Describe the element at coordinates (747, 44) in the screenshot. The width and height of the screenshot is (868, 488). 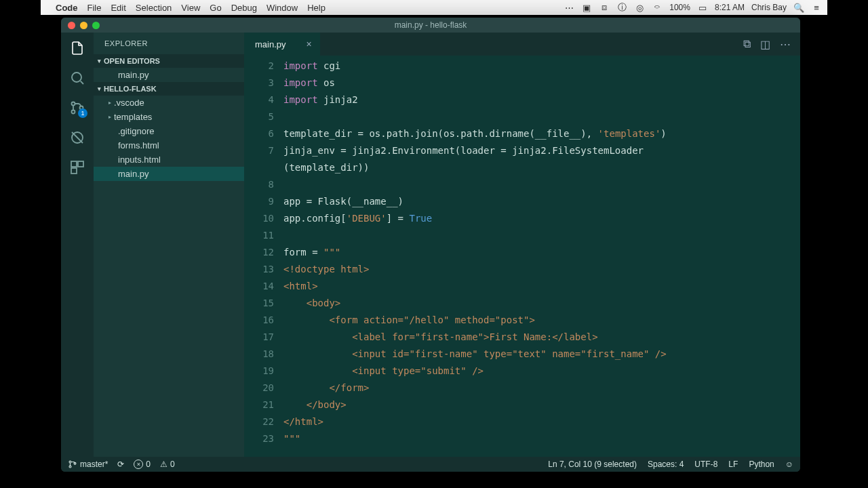
I see `diff-icon: ⧉` at that location.